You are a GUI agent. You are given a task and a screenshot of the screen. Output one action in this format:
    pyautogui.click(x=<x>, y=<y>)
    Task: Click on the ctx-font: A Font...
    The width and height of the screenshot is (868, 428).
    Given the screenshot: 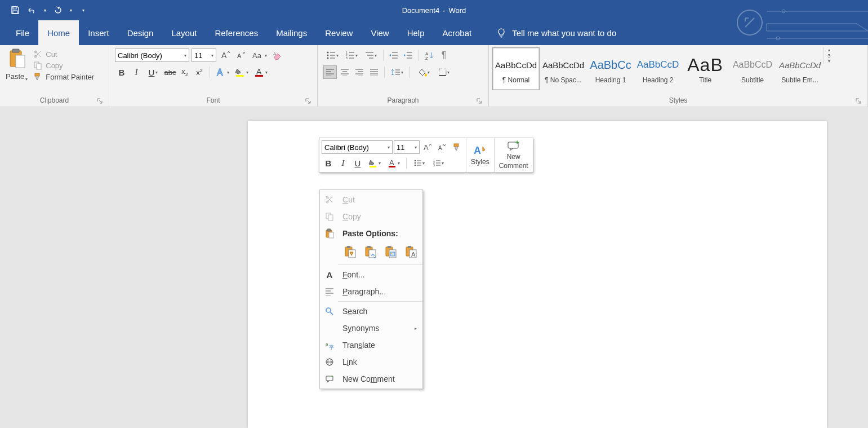 What is the action you would take?
    pyautogui.click(x=371, y=275)
    